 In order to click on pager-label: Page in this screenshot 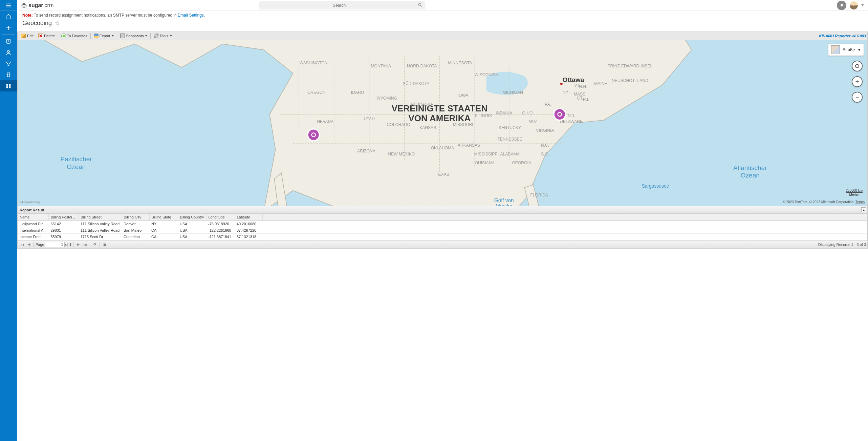, I will do `click(40, 245)`.